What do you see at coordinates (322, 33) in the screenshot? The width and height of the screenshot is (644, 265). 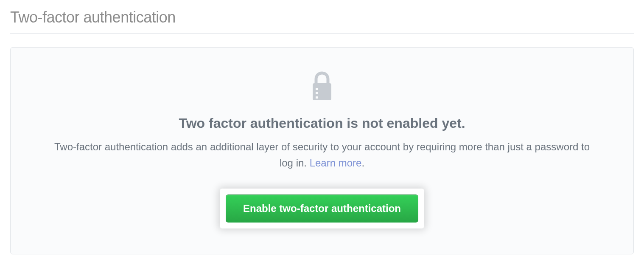 I see `divider` at bounding box center [322, 33].